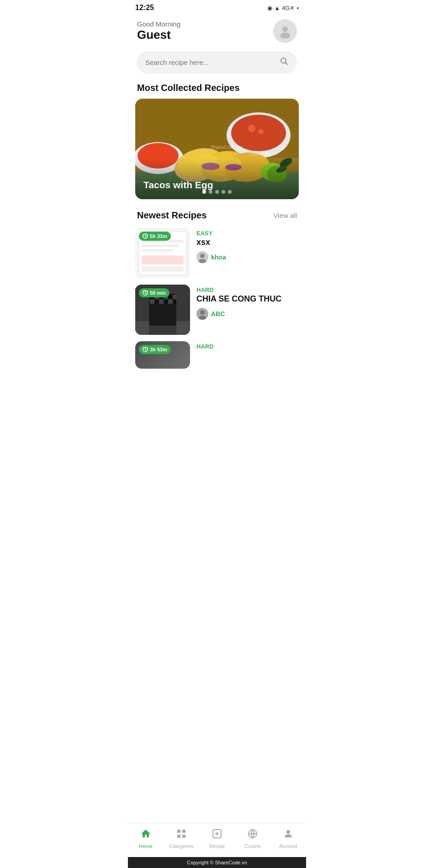  I want to click on greeting-text: Good Morning, so click(159, 24).